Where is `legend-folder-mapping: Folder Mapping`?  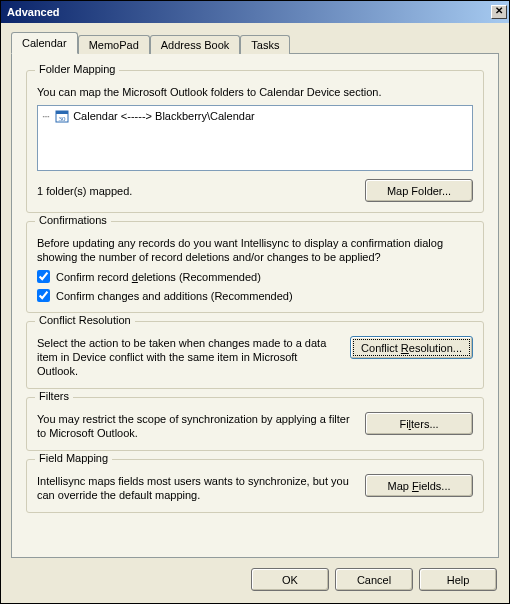 legend-folder-mapping: Folder Mapping is located at coordinates (77, 69).